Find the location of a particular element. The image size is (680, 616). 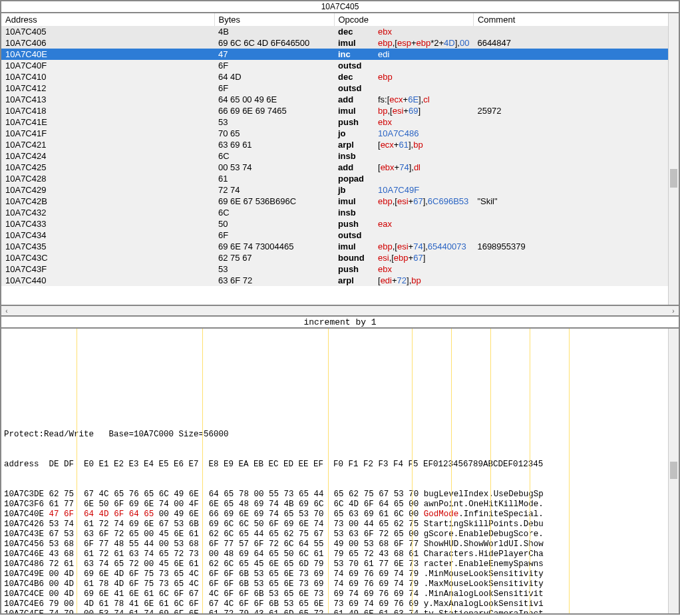

address-cell: 10A7C412 is located at coordinates (108, 88).